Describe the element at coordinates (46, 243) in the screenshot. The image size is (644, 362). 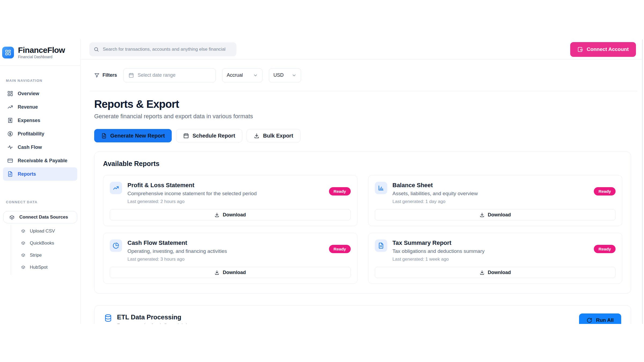
I see `source-item-quickbooks: QuickBooks` at that location.